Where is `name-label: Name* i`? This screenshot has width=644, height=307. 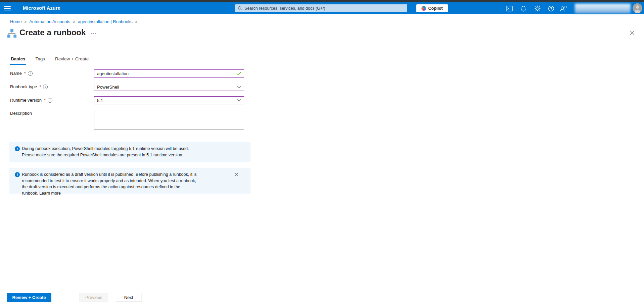
name-label: Name* i is located at coordinates (21, 73).